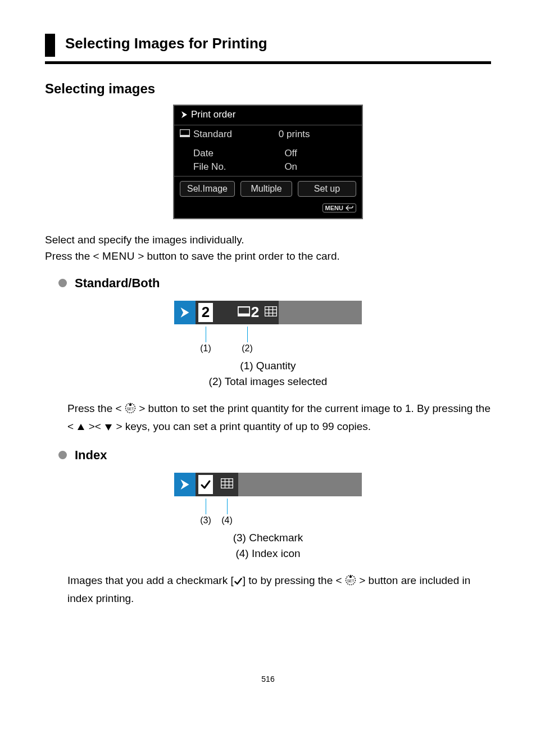 This screenshot has width=536, height=756. Describe the element at coordinates (74, 256) in the screenshot. I see `intro-line2-pre: Press the <` at that location.